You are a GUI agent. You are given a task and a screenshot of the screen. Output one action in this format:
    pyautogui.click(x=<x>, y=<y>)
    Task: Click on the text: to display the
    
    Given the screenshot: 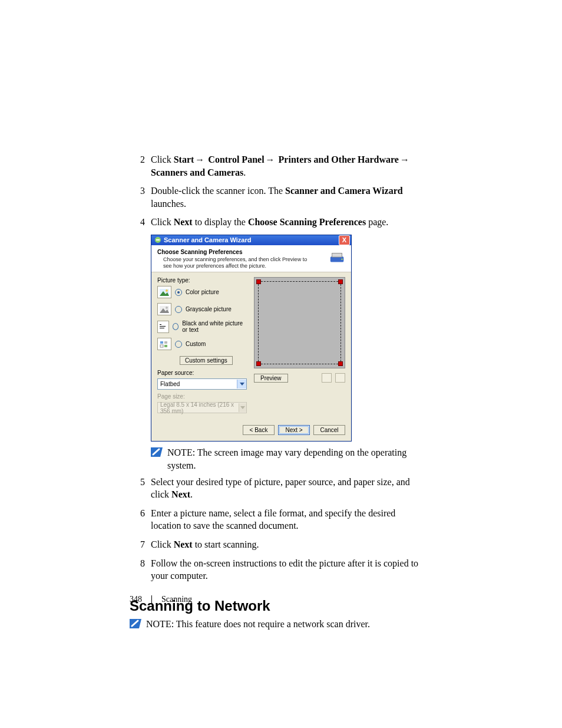 What is the action you would take?
    pyautogui.click(x=220, y=222)
    